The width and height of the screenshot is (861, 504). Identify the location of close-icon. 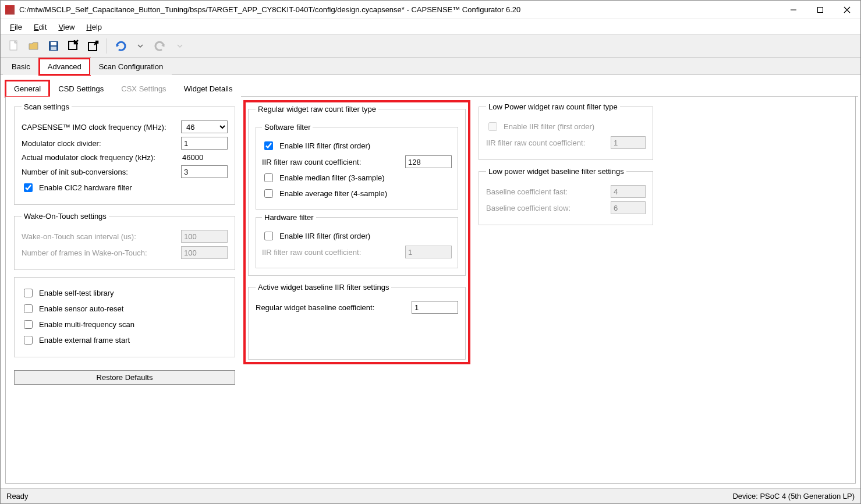
(847, 10).